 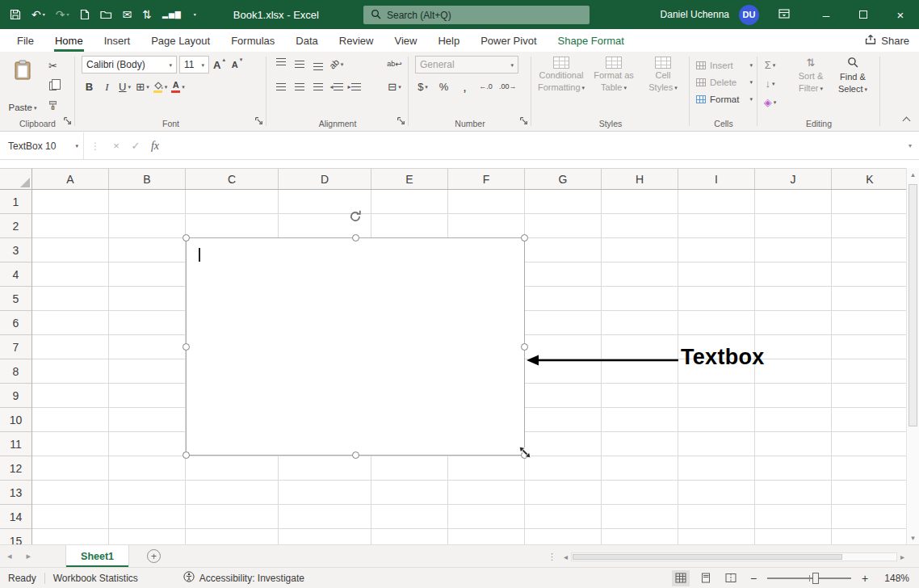 What do you see at coordinates (186, 237) in the screenshot?
I see `resize-handle-top-left` at bounding box center [186, 237].